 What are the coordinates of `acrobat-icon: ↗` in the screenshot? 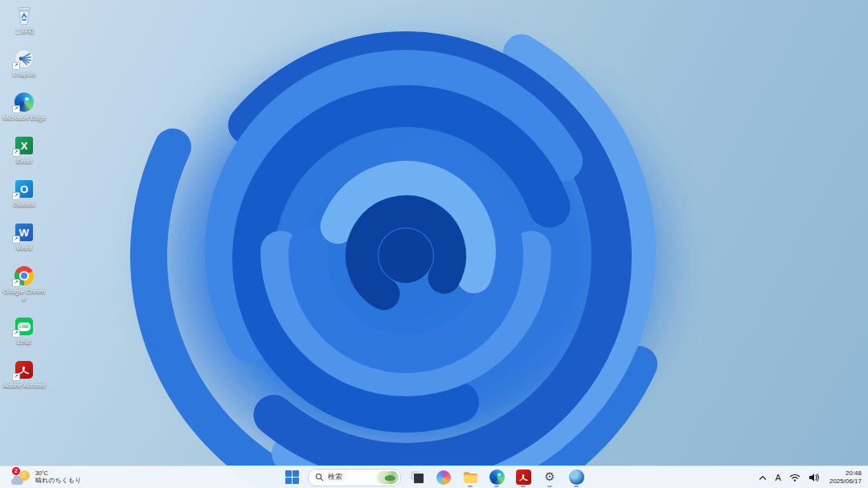 It's located at (24, 370).